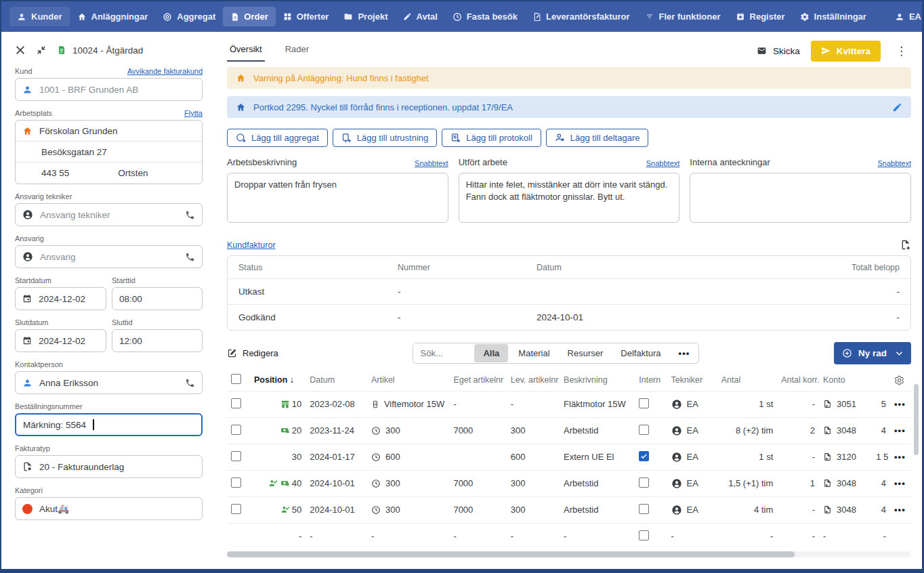 The image size is (924, 573). I want to click on nav-item-fler-funktioner: Fler funktioner, so click(683, 16).